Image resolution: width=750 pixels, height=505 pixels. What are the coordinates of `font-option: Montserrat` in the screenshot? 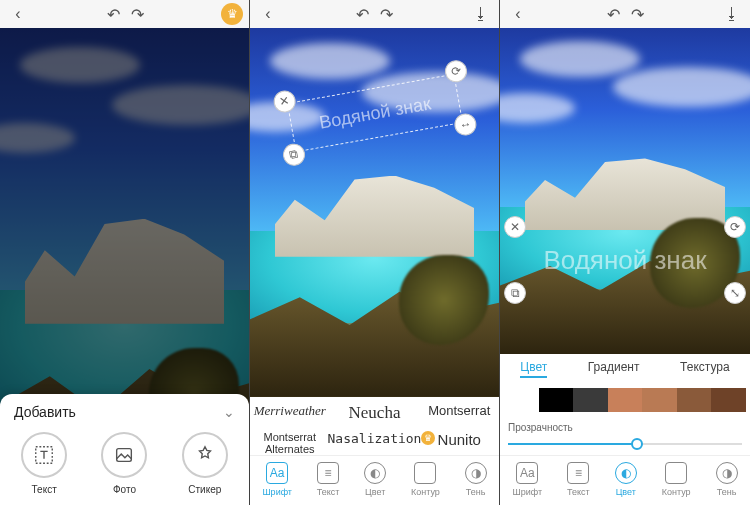 It's located at (459, 413).